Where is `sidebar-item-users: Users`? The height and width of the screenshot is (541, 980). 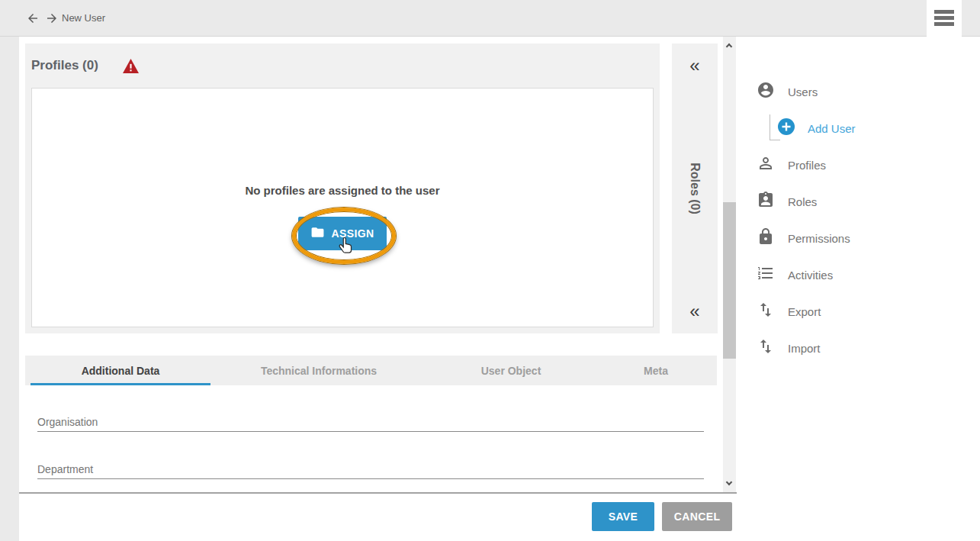 sidebar-item-users: Users is located at coordinates (787, 92).